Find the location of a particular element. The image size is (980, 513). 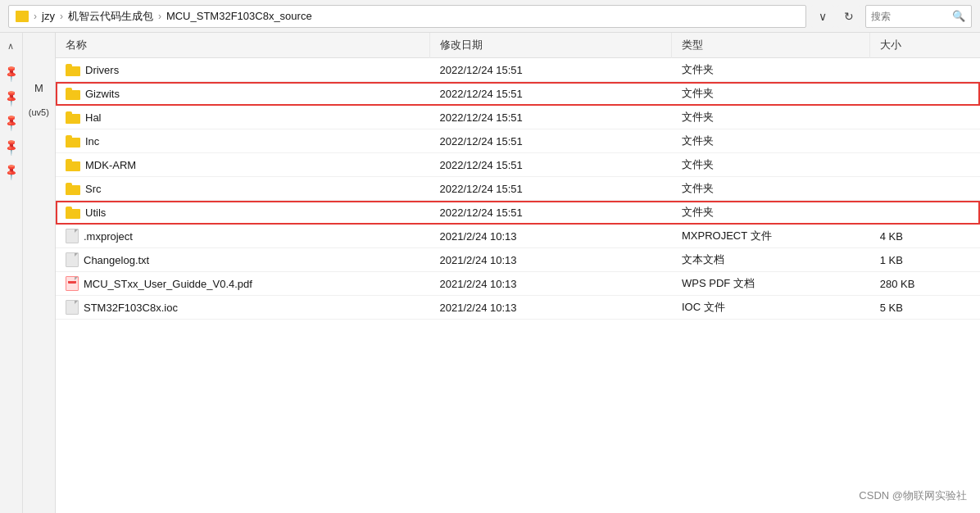

file-name: STM32F103C8x.ioc is located at coordinates (131, 308).